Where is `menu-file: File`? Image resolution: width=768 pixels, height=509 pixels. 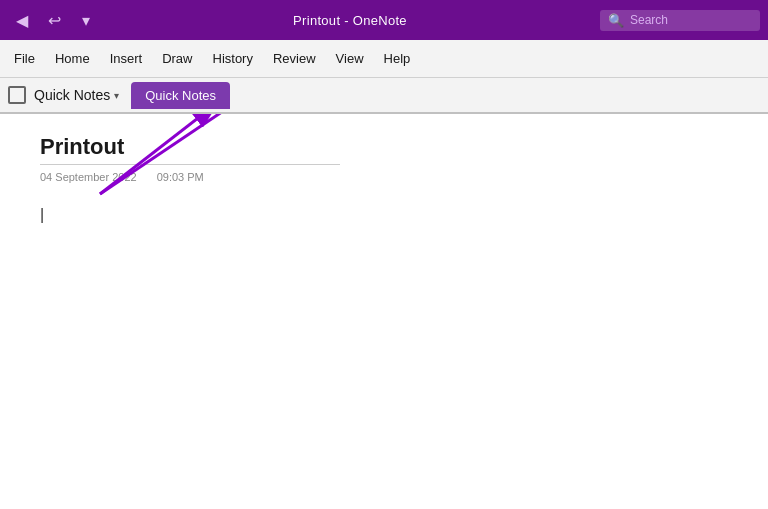 menu-file: File is located at coordinates (24, 58).